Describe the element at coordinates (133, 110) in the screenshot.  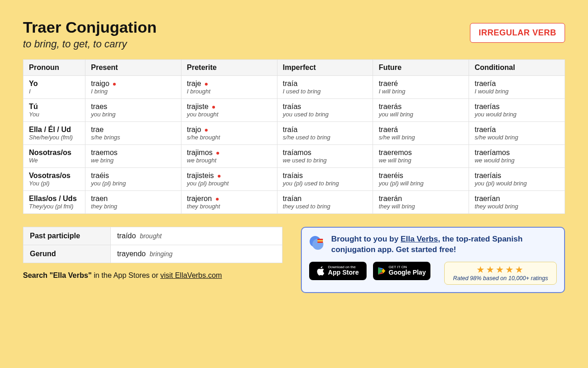
I see `conjugation-cell: traes you bring` at that location.